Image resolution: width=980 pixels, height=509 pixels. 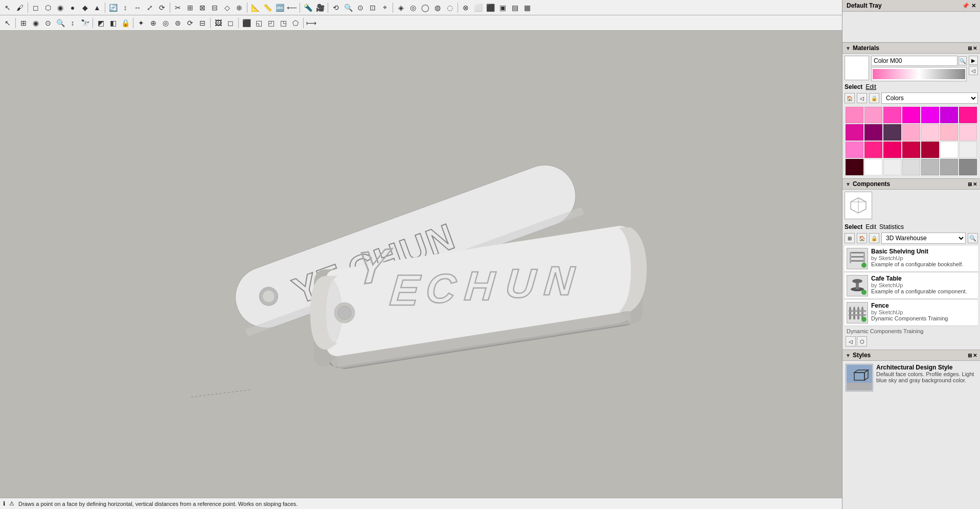 What do you see at coordinates (178, 23) in the screenshot?
I see `axes4: ⊚` at bounding box center [178, 23].